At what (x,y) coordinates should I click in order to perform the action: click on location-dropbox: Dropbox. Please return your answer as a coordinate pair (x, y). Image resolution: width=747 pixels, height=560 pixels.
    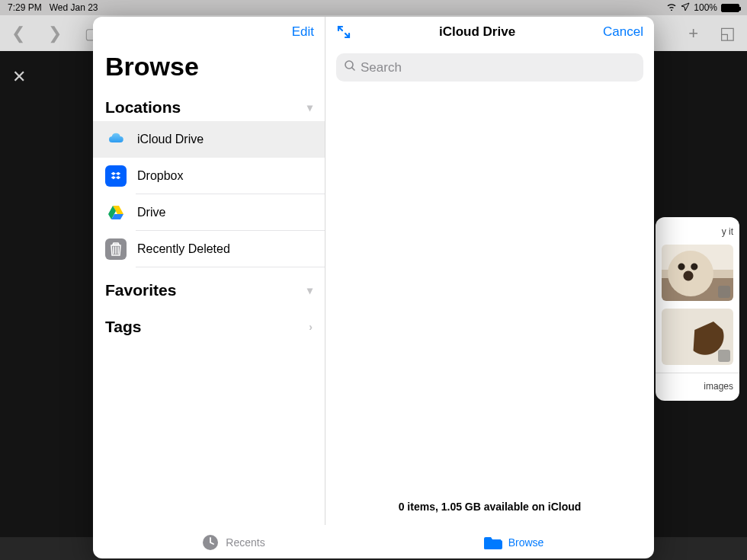
    Looking at the image, I should click on (209, 176).